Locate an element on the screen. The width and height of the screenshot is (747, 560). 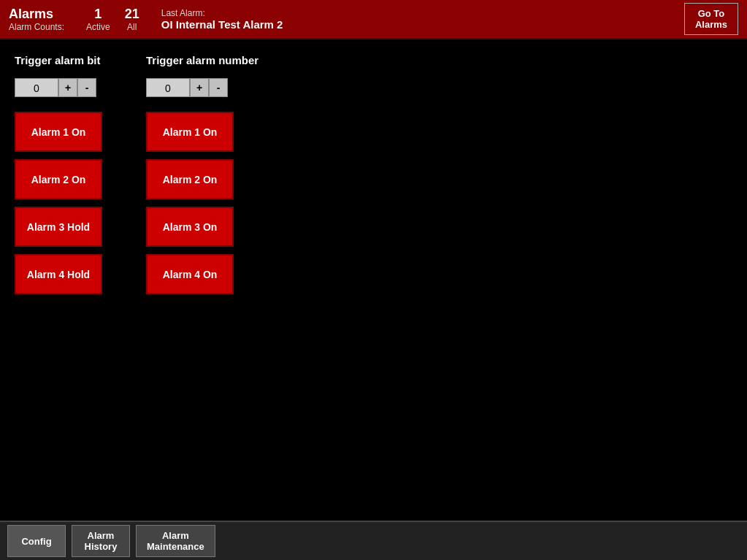
header-active-label: Active is located at coordinates (98, 27).